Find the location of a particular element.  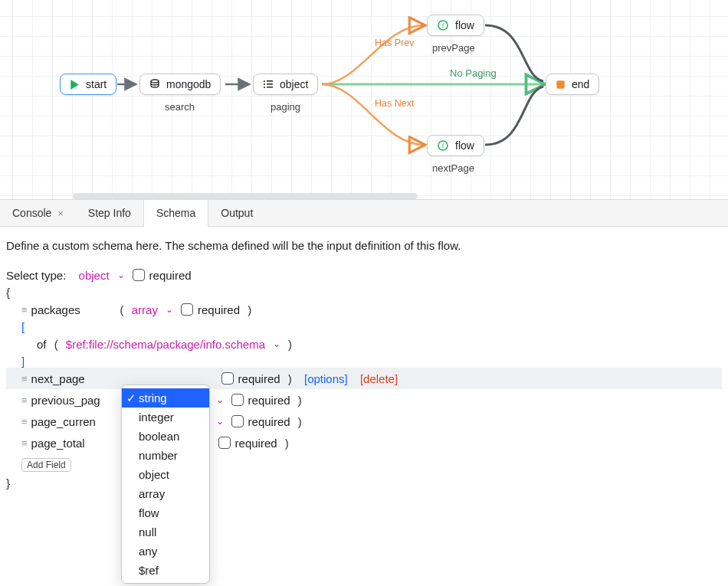

dropdown-option-ref: $ref is located at coordinates (166, 570).